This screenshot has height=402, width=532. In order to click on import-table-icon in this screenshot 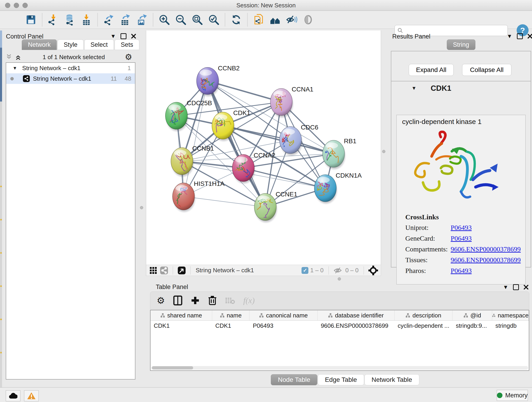, I will do `click(86, 20)`.